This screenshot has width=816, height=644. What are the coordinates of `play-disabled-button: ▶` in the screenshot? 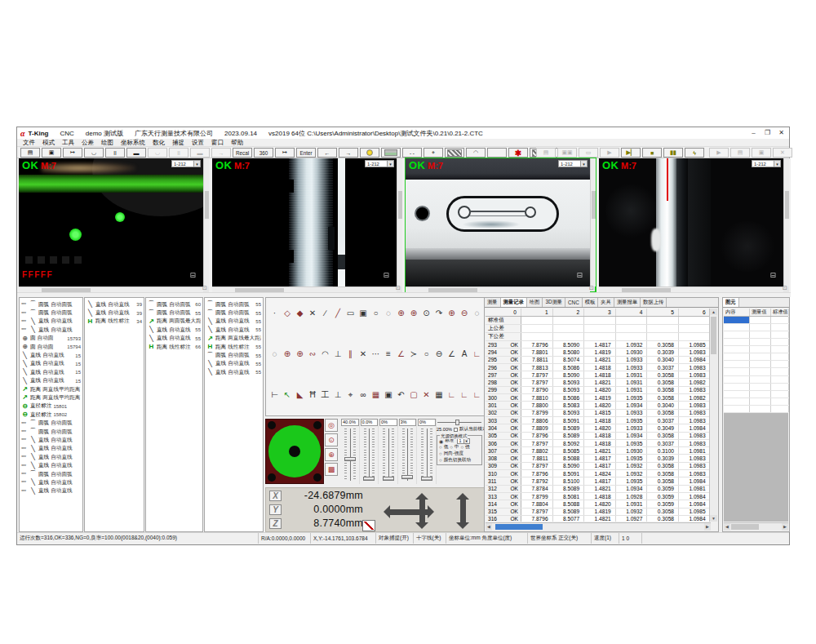 It's located at (610, 153).